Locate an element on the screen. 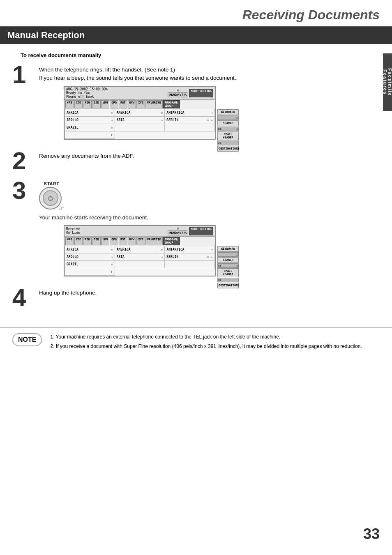 This screenshot has width=392, height=555. fax-right-buttons-2: KEYBOARD □ SEARCH 01✉ EMAIL HEADER 01 DE… is located at coordinates (228, 267).